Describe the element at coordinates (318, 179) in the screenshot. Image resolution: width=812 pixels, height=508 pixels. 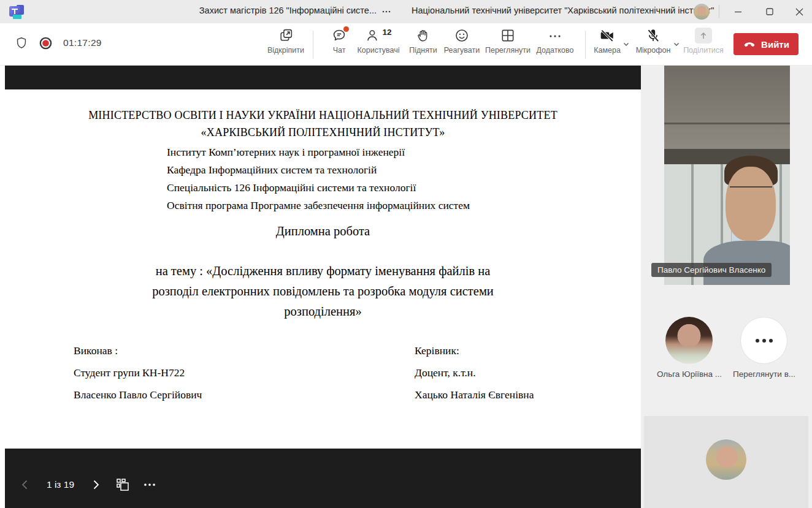
I see `doc-institute-block: Інститут Комп’ютерних наук і програмної …` at that location.